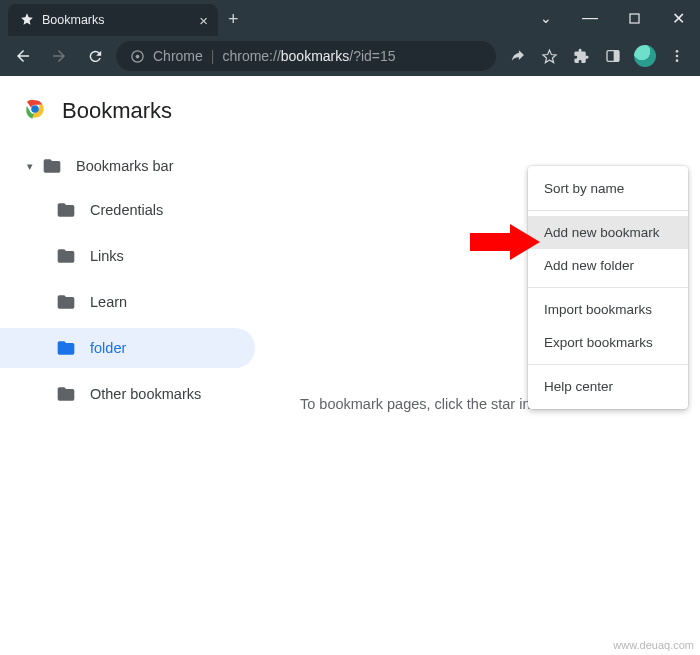 The image size is (700, 655). I want to click on url-prefix: Chrome, so click(178, 56).